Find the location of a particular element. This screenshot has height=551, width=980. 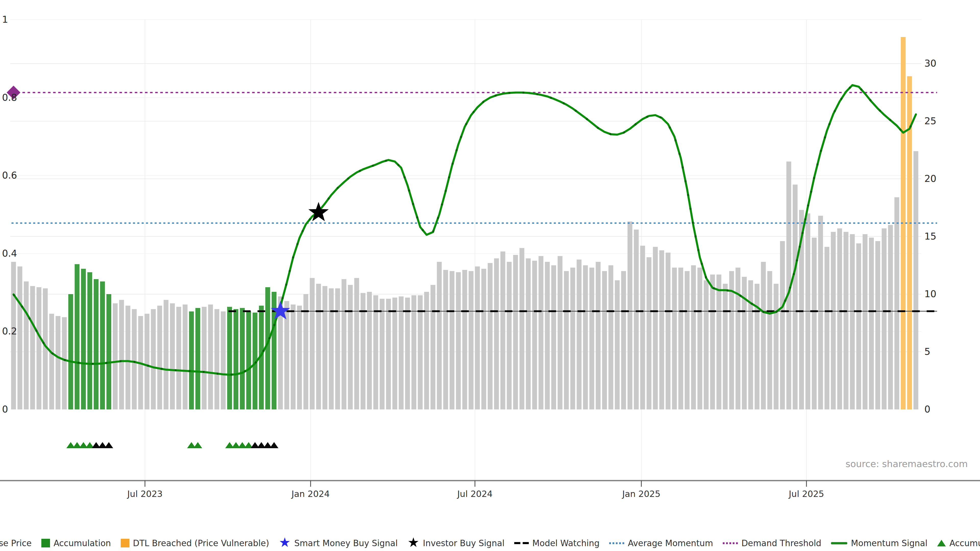

legend-label: Close Price is located at coordinates (16, 543).